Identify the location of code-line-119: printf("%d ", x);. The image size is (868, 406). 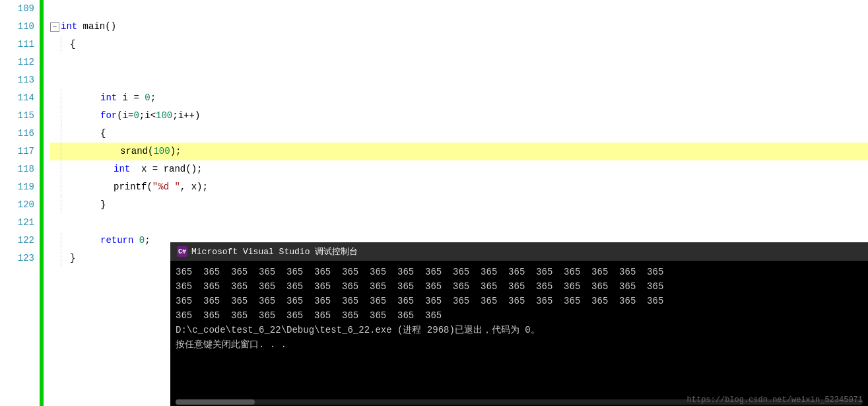
(459, 187).